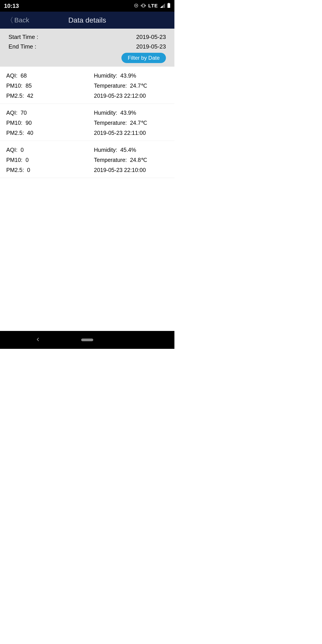  I want to click on temperature-cell: Temperature: 24.8℃, so click(129, 160).